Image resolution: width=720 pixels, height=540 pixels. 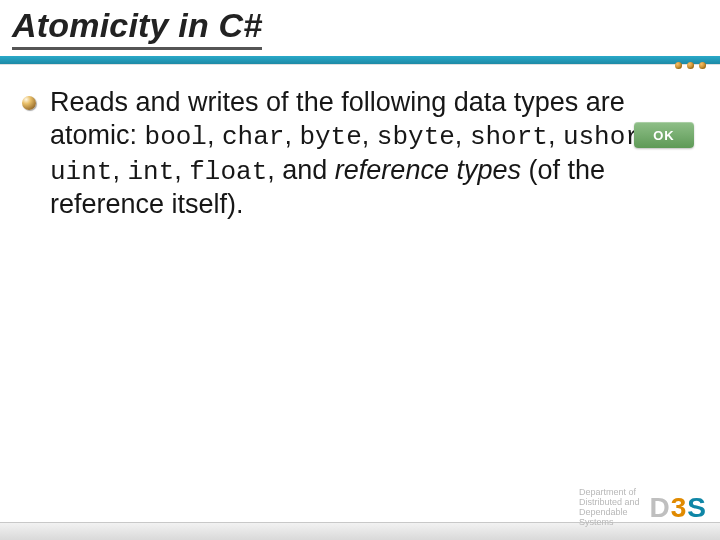 What do you see at coordinates (664, 136) in the screenshot?
I see `ok-badge-label: OK` at bounding box center [664, 136].